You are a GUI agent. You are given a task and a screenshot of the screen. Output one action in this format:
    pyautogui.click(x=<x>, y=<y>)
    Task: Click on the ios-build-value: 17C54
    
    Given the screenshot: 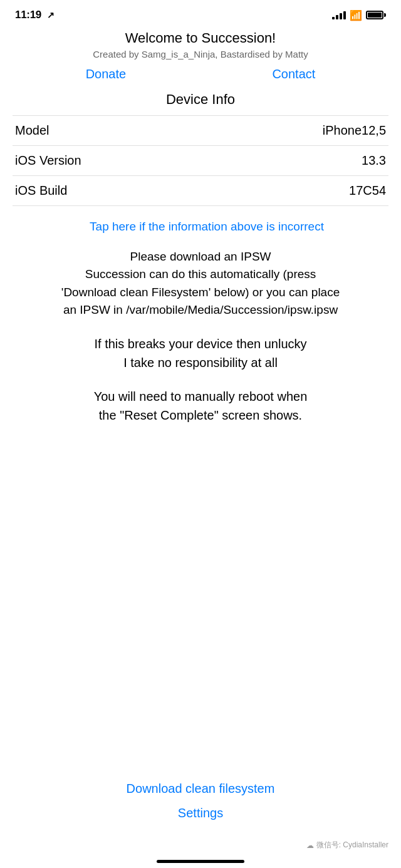 What is the action you would take?
    pyautogui.click(x=367, y=190)
    